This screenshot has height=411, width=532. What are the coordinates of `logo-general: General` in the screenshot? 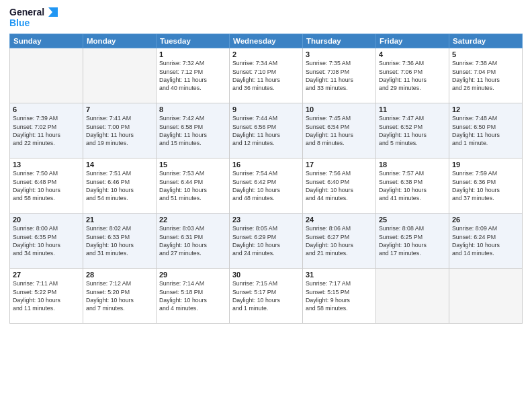 It's located at (27, 12).